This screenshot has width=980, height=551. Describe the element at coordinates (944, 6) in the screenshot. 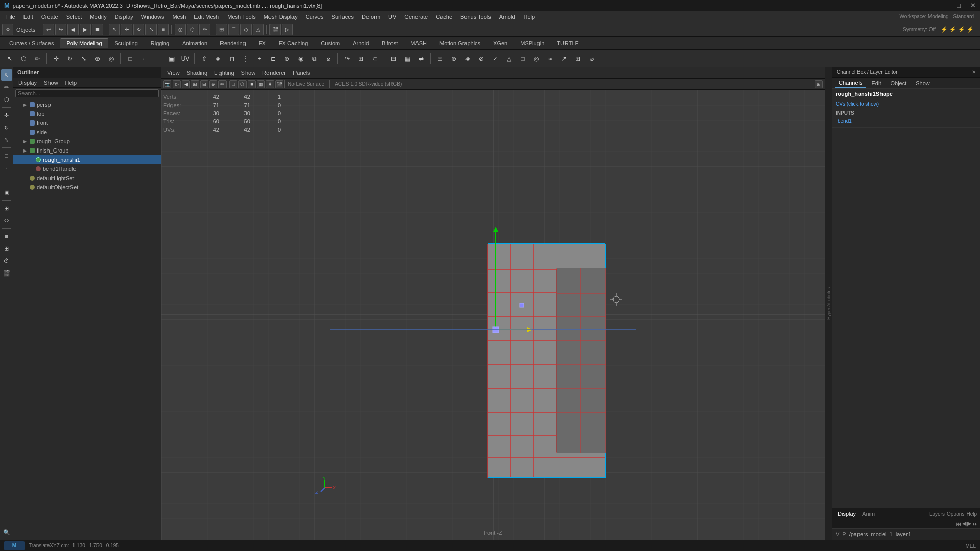

I see `minimize-button: —` at that location.